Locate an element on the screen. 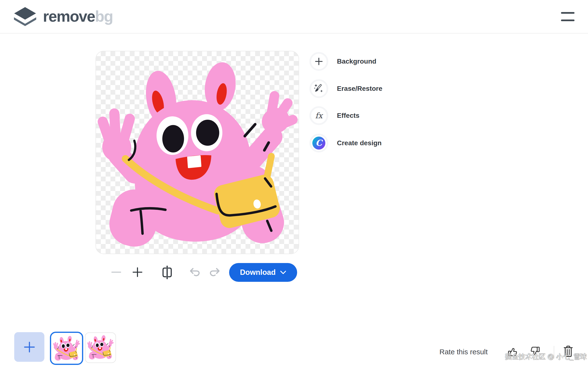 This screenshot has width=588, height=369. divider is located at coordinates (554, 352).